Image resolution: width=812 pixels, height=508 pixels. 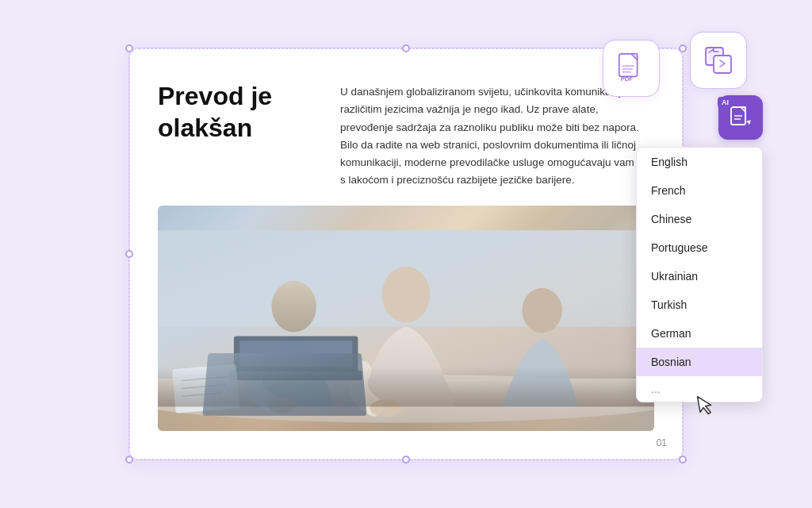 I want to click on language-dropdown: English French Chinese Portuguese Ukrain…, so click(x=699, y=275).